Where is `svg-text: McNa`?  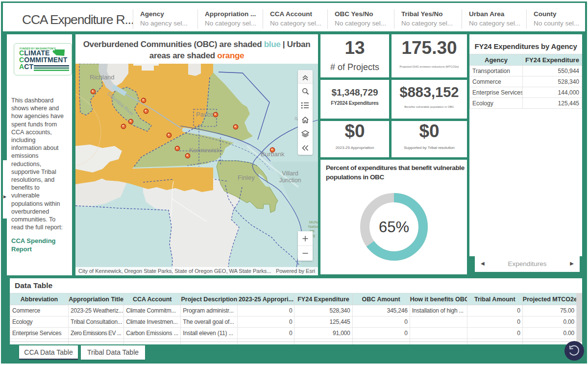 svg-text: McNa is located at coordinates (314, 222).